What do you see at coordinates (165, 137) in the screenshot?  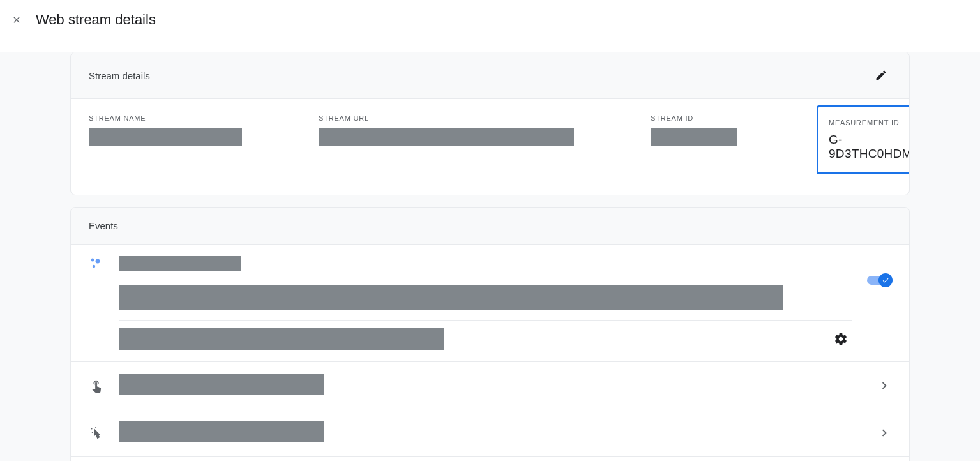 I see `redacted-stream-name` at bounding box center [165, 137].